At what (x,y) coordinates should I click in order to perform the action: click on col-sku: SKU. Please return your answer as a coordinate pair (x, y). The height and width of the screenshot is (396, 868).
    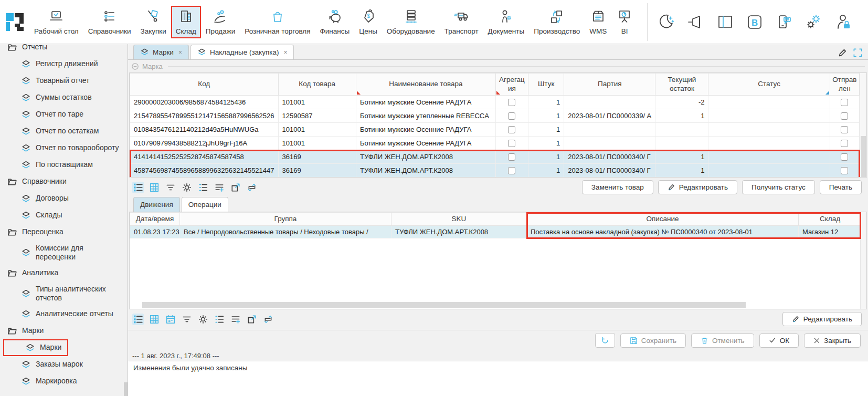
    Looking at the image, I should click on (459, 220).